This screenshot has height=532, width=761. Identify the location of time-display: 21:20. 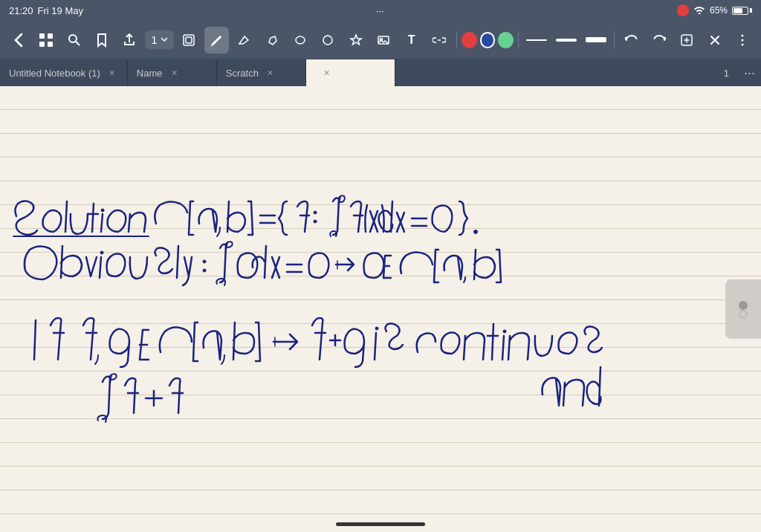
(21, 10).